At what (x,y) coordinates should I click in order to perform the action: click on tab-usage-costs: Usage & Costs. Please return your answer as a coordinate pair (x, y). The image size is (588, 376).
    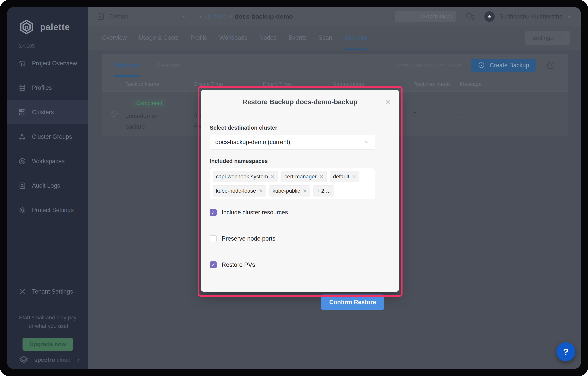
    Looking at the image, I should click on (159, 38).